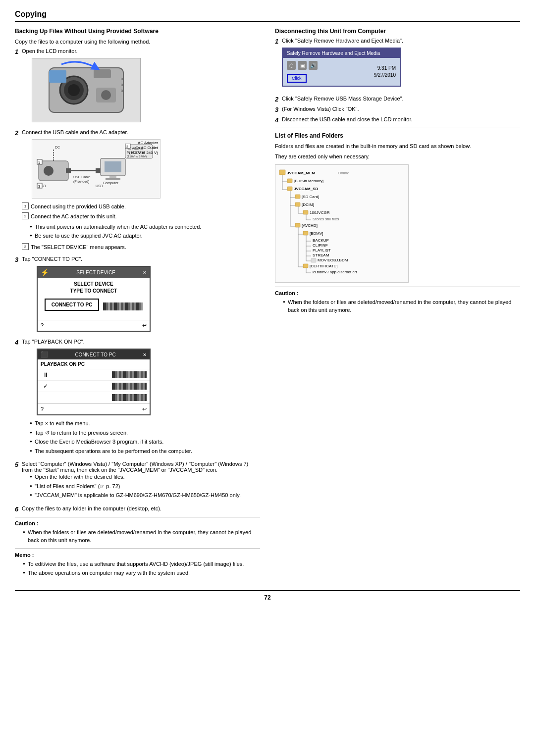 Image resolution: width=535 pixels, height=756 pixels. I want to click on list-intro-2: They are created only when necessary., so click(397, 156).